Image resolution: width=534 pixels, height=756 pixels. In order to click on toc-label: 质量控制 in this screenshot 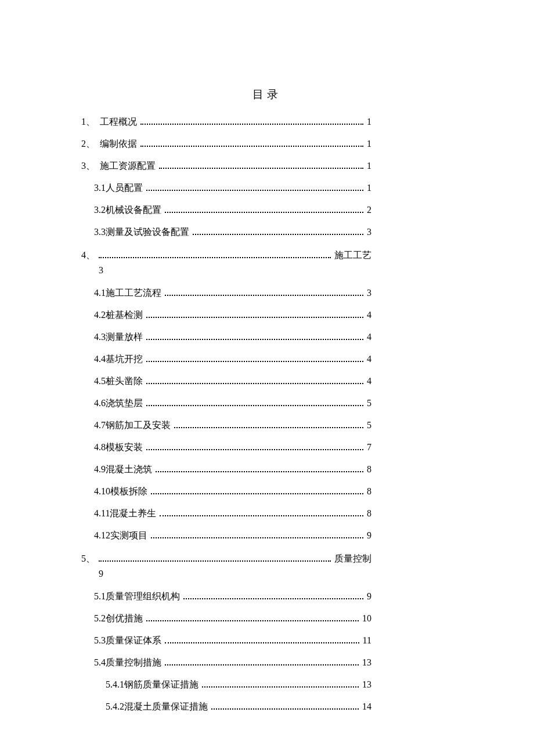, I will do `click(353, 559)`.